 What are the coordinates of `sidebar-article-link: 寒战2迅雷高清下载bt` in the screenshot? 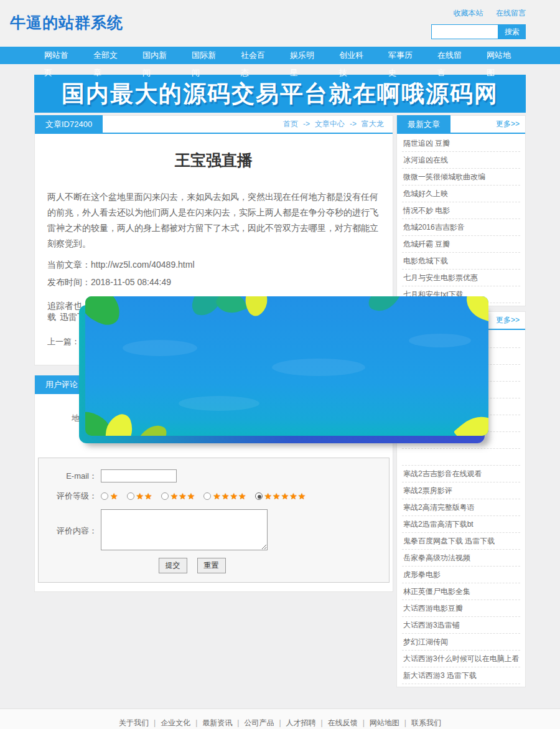 It's located at (461, 524).